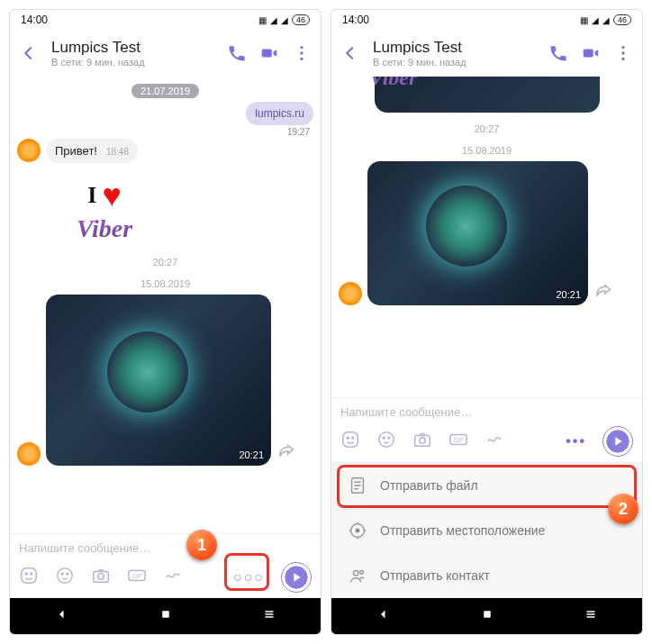 The height and width of the screenshot is (644, 652). What do you see at coordinates (487, 95) in the screenshot?
I see `media-peek: Viber` at bounding box center [487, 95].